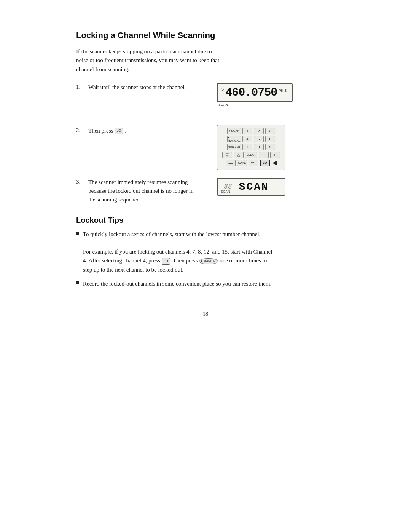 This screenshot has height=532, width=411. What do you see at coordinates (242, 163) in the screenshot?
I see `key-save: SAVE` at bounding box center [242, 163].